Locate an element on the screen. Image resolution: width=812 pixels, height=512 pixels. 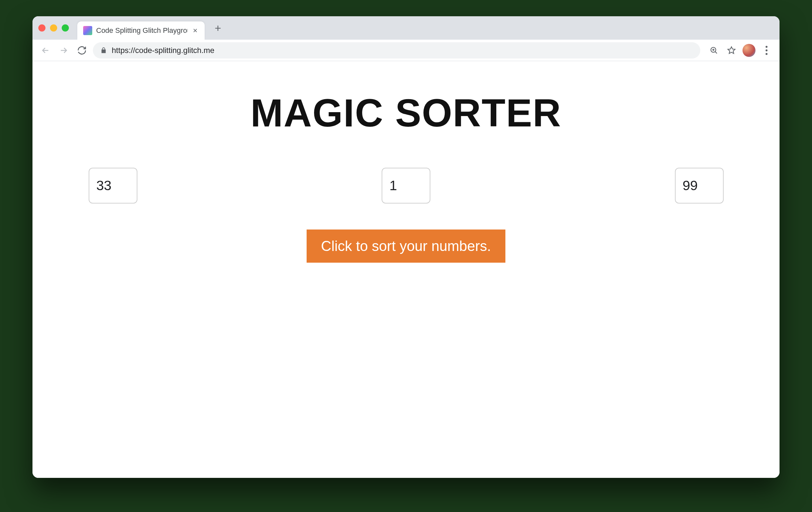
tab-strip: Code Splitting Glitch Playgroun × + is located at coordinates (406, 28).